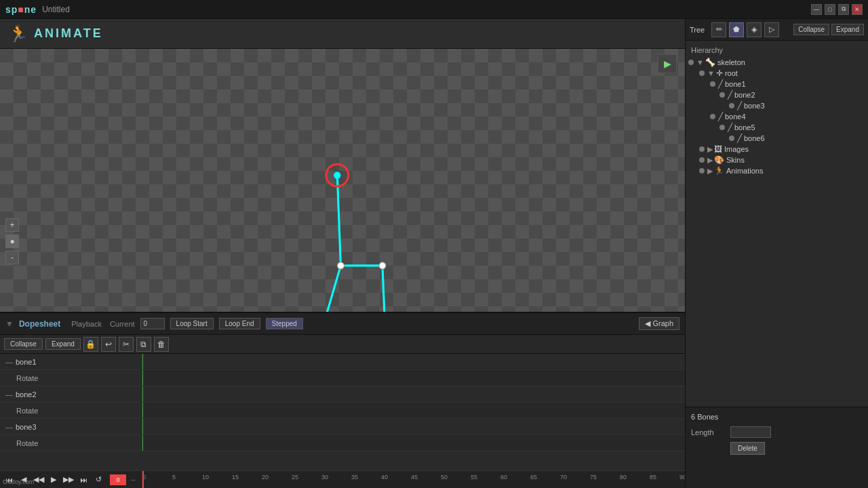 Image resolution: width=868 pixels, height=488 pixels. I want to click on keyframe-bone3-rotate, so click(142, 443).